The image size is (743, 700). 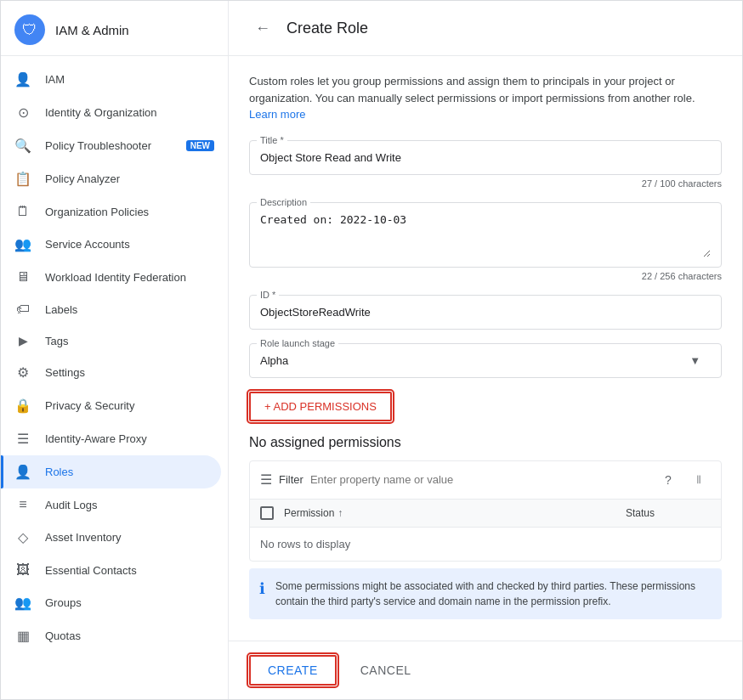 I want to click on sidebar-item-label: Service Accounts, so click(x=129, y=245).